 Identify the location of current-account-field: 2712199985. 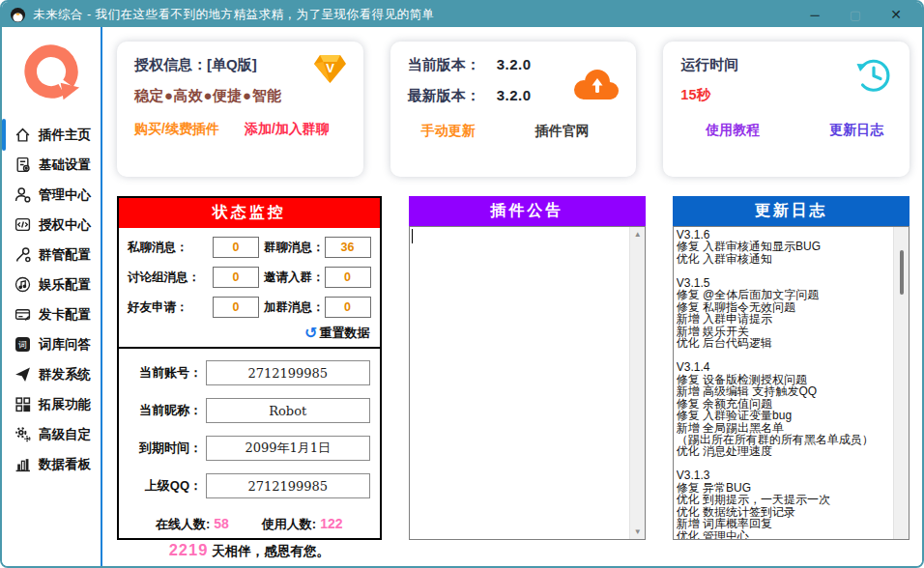
(288, 373).